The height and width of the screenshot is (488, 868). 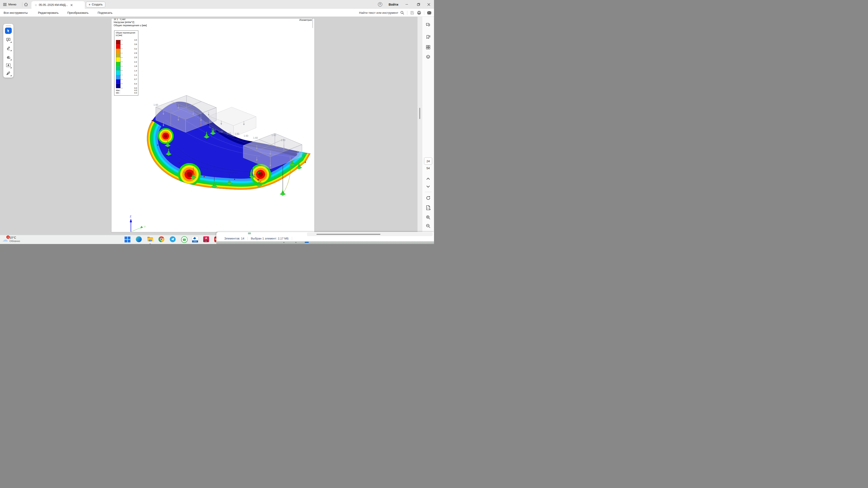 What do you see at coordinates (162, 239) in the screenshot?
I see `chrome-taskbar-button` at bounding box center [162, 239].